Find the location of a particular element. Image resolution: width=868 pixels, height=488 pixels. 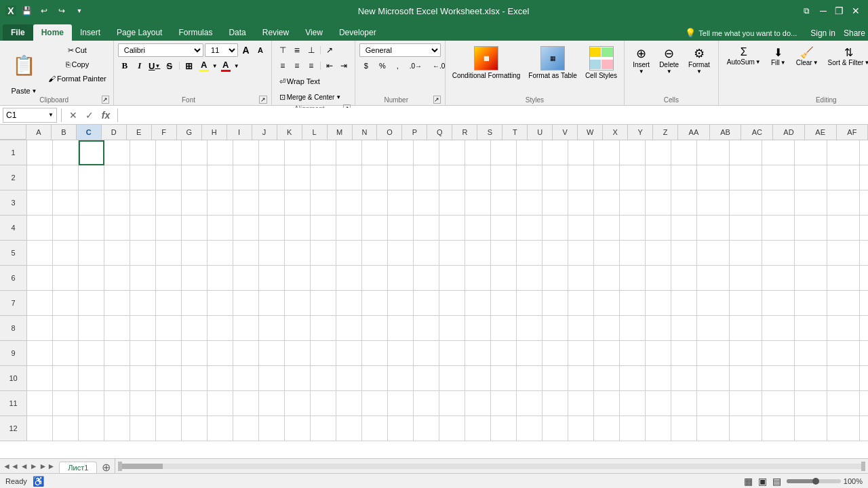

cell-Q10 is located at coordinates (452, 378).